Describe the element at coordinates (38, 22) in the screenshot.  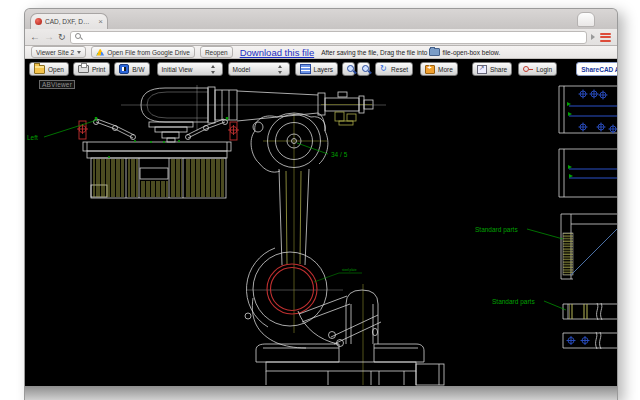
I see `tab-favicon-icon` at that location.